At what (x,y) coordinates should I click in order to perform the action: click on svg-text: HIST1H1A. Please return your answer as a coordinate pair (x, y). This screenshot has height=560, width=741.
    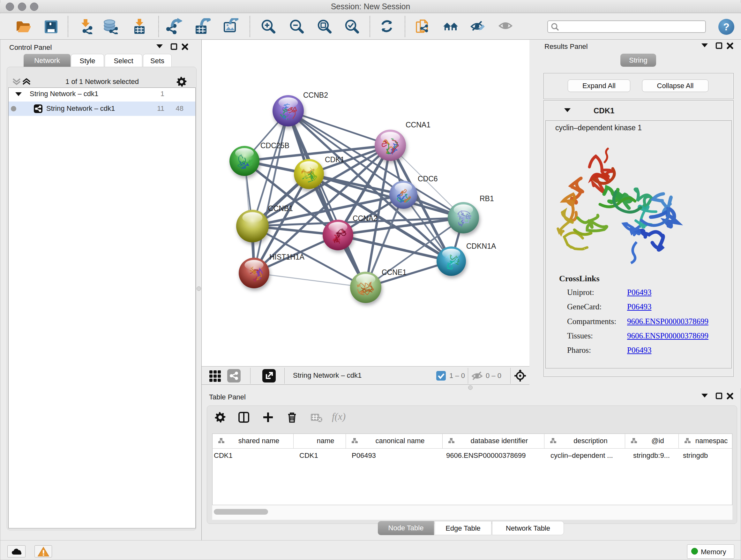
    Looking at the image, I should click on (287, 257).